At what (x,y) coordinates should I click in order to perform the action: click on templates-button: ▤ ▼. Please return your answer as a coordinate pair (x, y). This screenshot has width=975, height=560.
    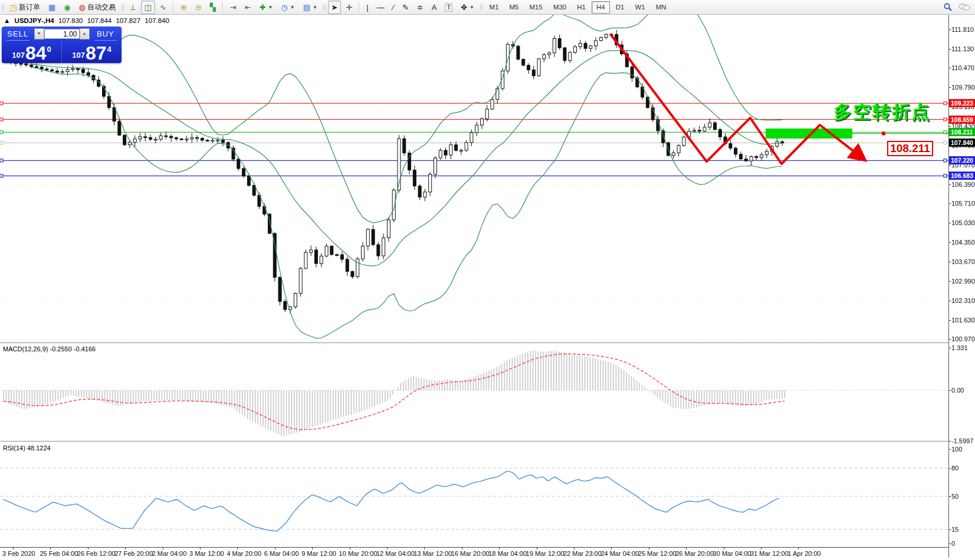
    Looking at the image, I should click on (310, 7).